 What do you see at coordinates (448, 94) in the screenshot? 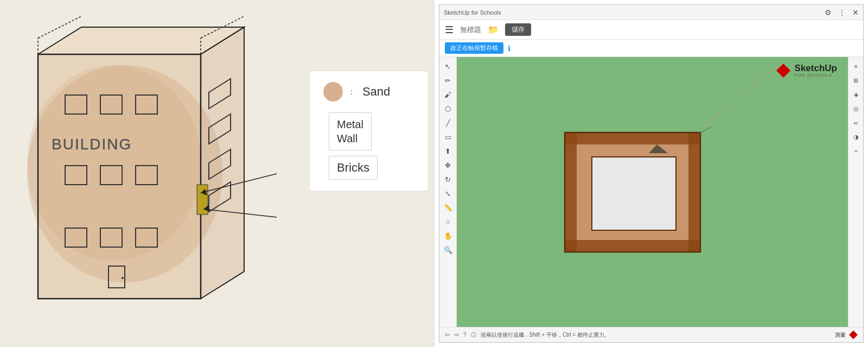
I see `paint-tool-icon: 🖌` at bounding box center [448, 94].